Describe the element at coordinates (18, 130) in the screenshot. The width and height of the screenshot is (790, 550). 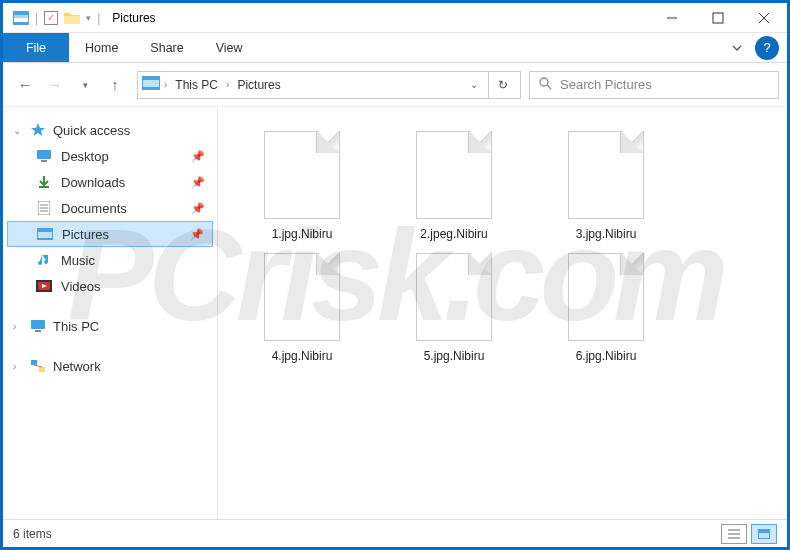
I see `chevron-down-icon: ⌄` at that location.